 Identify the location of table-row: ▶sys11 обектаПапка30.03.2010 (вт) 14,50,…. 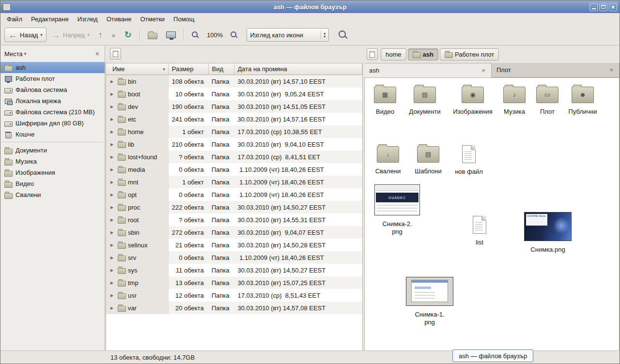
(234, 270).